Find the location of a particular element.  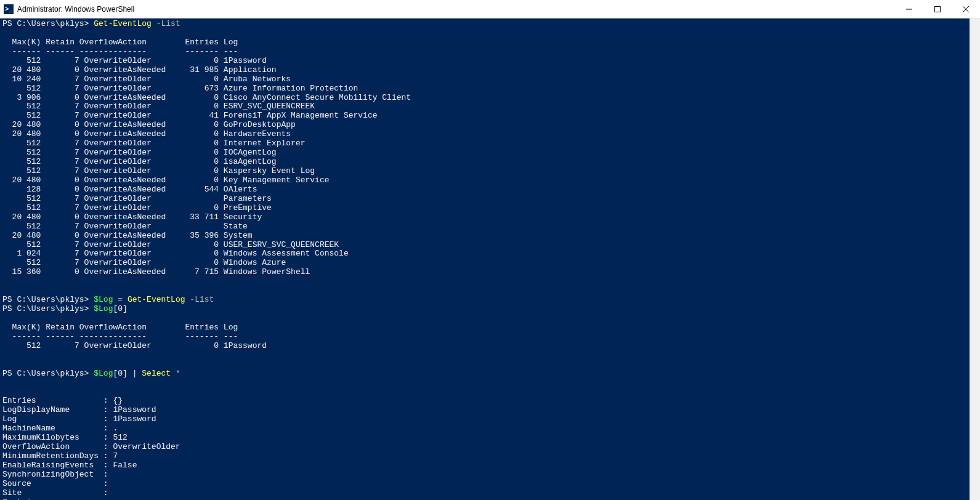

table-row: 512 7 OverwriteOlder 673 Azure Informati… is located at coordinates (490, 89).